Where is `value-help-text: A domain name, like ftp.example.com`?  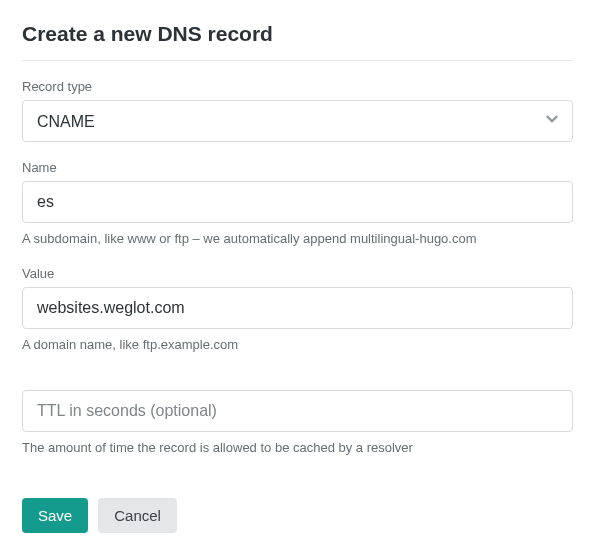
value-help-text: A domain name, like ftp.example.com is located at coordinates (298, 345).